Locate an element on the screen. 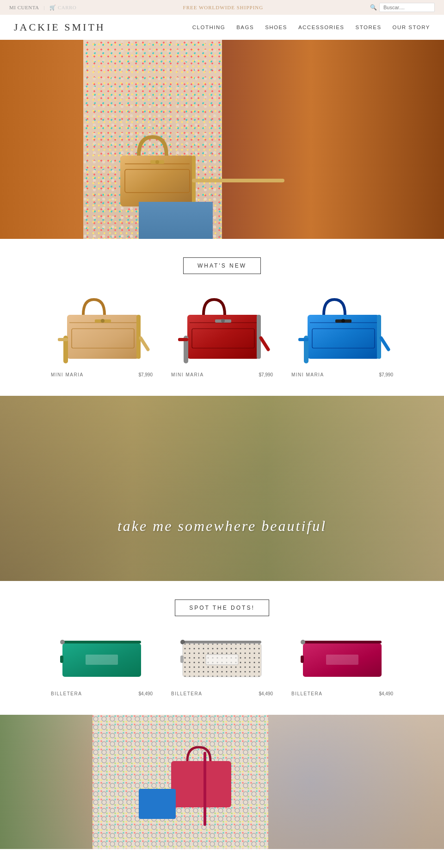 Image resolution: width=444 pixels, height=868 pixels. product-name-3: MINI MARIA is located at coordinates (308, 375).